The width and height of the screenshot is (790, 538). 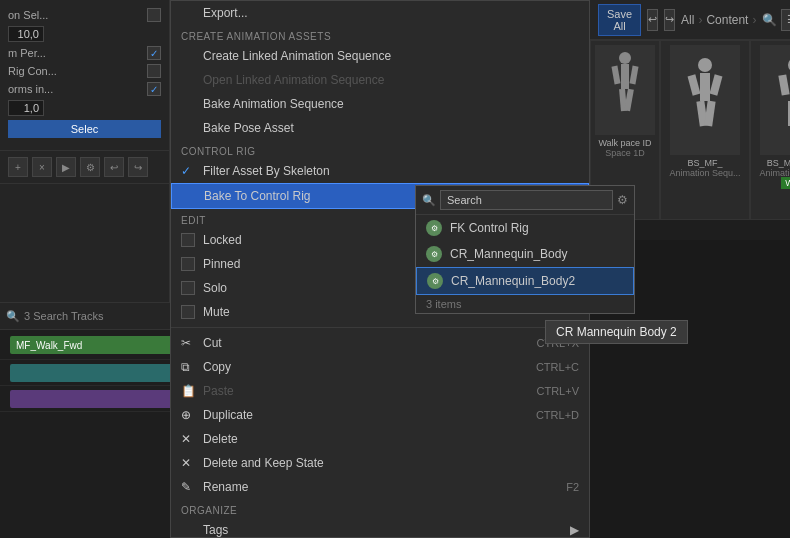 I want to click on submenu-cr-body2: ⚙ CR_Mannequin_Body2, so click(x=525, y=281).